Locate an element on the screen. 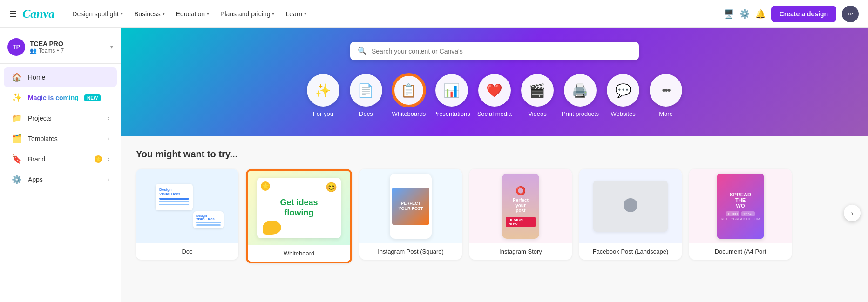  magic-label: Magic is coming is located at coordinates (53, 98).